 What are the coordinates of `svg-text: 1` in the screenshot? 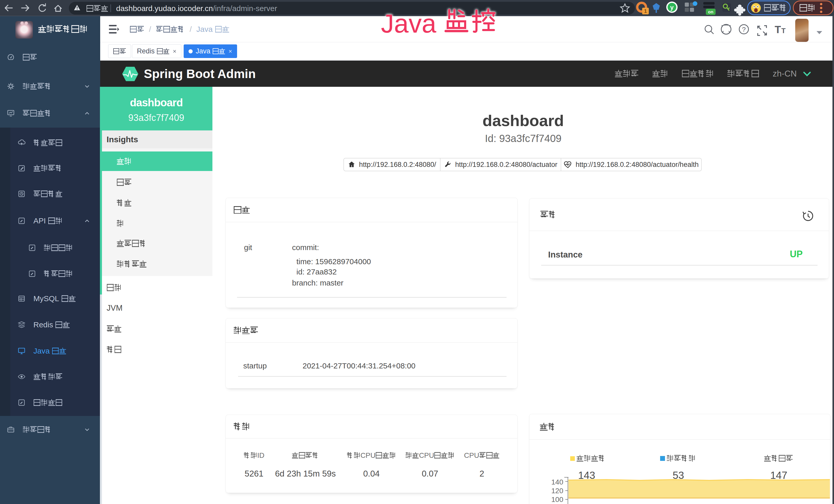 It's located at (645, 11).